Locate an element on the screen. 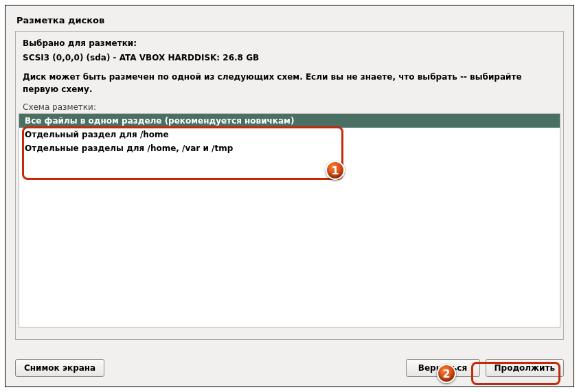 The image size is (579, 392). continue-button: Продолжить is located at coordinates (525, 368).